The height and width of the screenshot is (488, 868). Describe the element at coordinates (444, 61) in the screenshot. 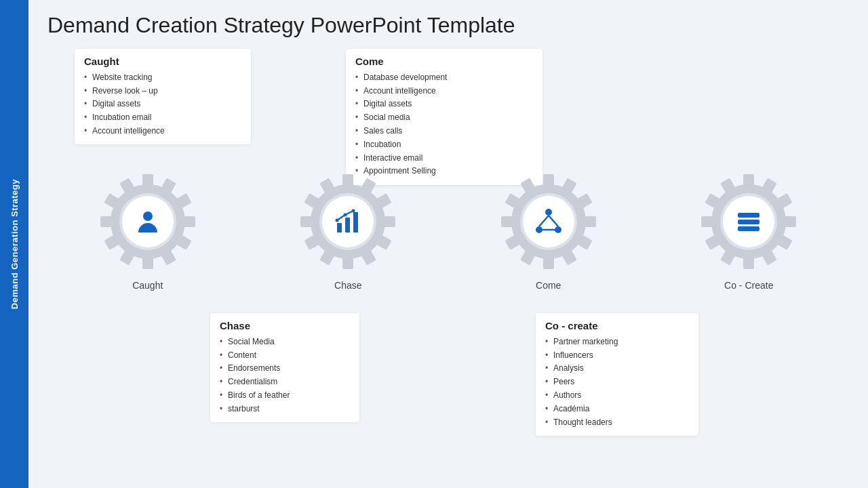

I see `come-title: Come` at that location.